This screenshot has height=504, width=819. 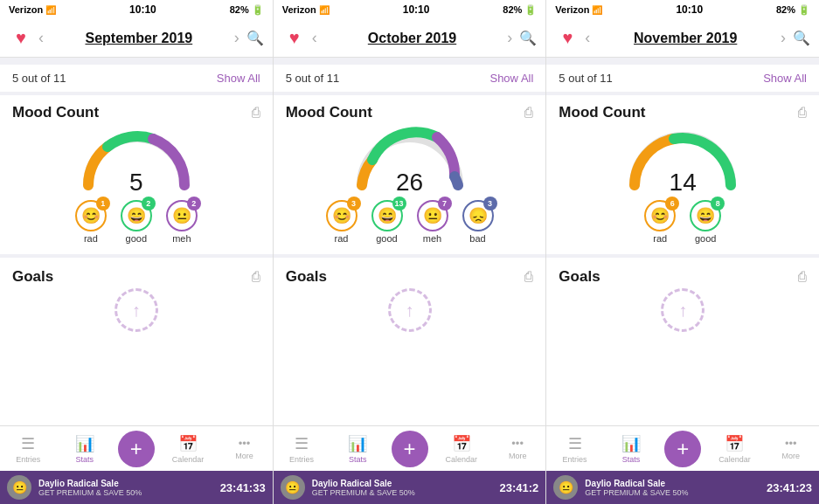 I want to click on search-icon-sept: 🔍, so click(x=255, y=38).